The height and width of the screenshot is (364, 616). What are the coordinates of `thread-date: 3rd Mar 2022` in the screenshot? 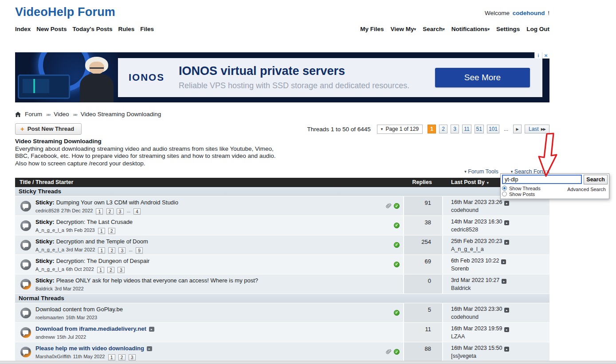 It's located at (81, 250).